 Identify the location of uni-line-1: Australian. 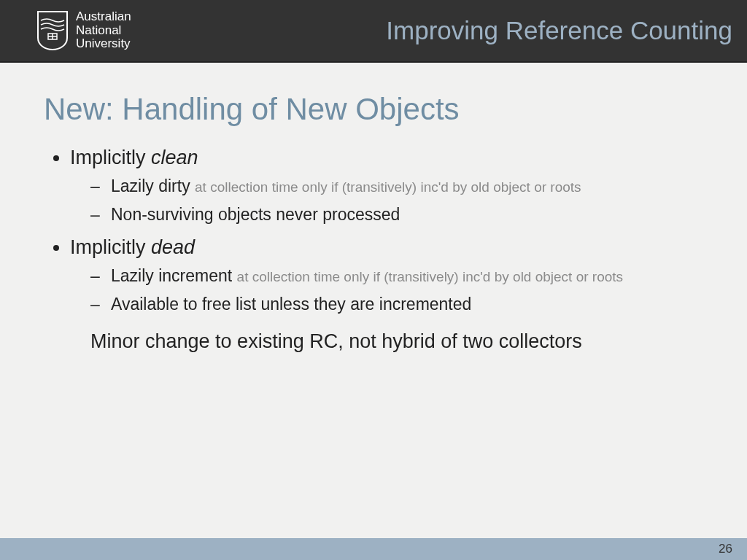
(104, 17).